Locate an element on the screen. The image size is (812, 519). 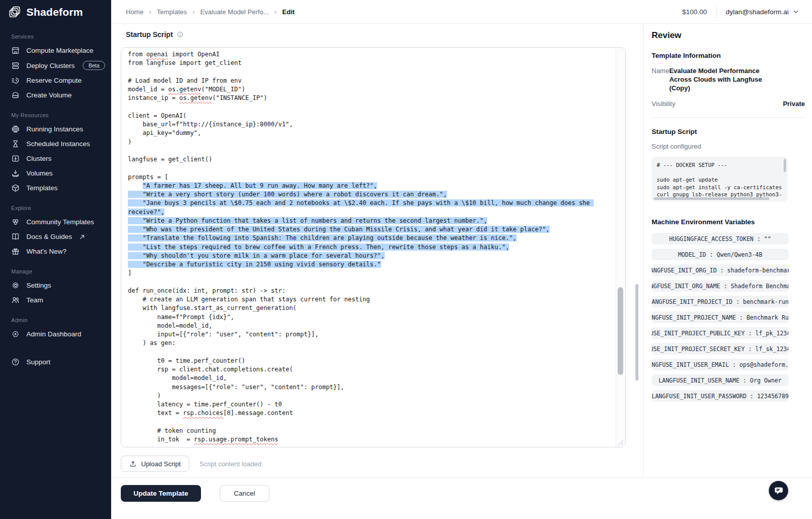
cube-icon is located at coordinates (15, 188).